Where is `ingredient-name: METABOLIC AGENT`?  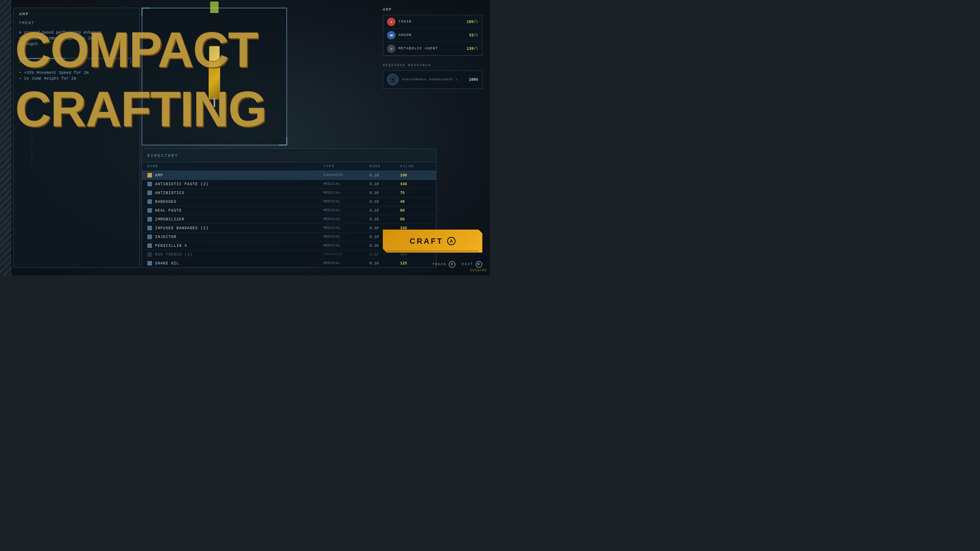 ingredient-name: METABOLIC AGENT is located at coordinates (431, 49).